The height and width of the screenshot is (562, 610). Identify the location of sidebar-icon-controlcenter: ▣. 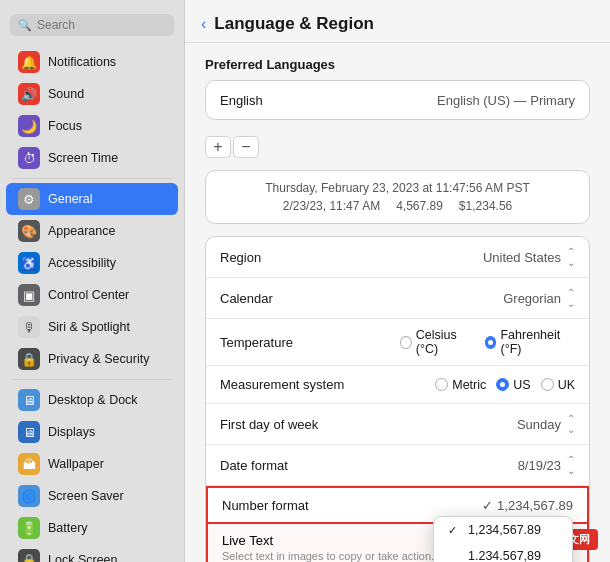
(29, 295).